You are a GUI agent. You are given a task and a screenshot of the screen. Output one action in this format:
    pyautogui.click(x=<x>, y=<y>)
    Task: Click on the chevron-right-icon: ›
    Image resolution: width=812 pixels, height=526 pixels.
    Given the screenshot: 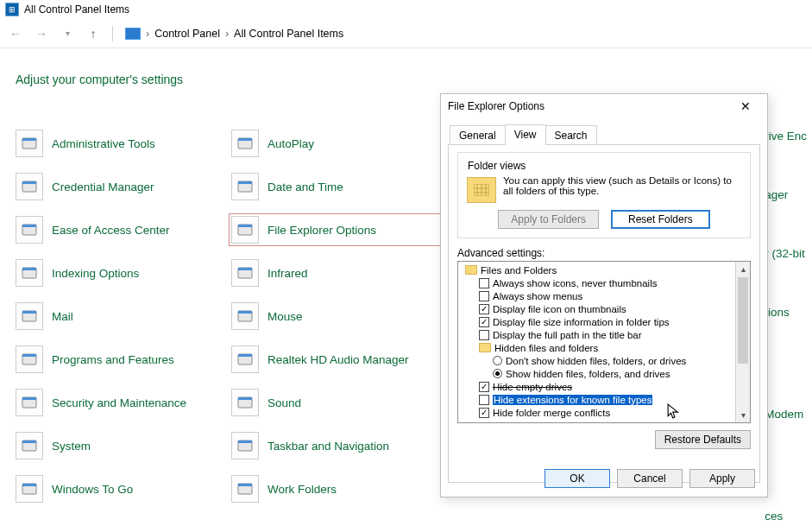 What is the action you would take?
    pyautogui.click(x=227, y=34)
    